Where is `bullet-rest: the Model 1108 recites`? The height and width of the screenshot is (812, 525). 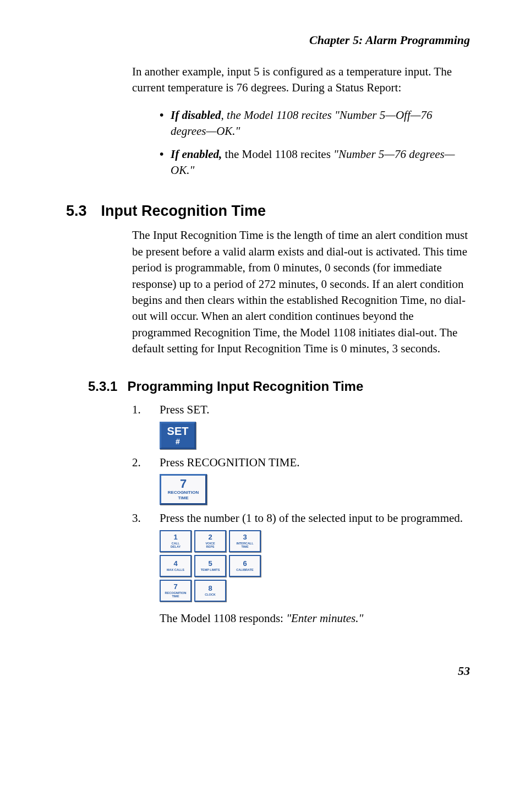
bullet-rest: the Model 1108 recites is located at coordinates (277, 154).